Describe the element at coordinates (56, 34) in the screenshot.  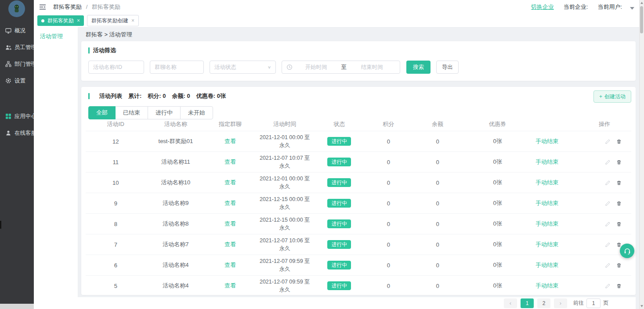
I see `submenu-item-activity-management: 活动管理` at that location.